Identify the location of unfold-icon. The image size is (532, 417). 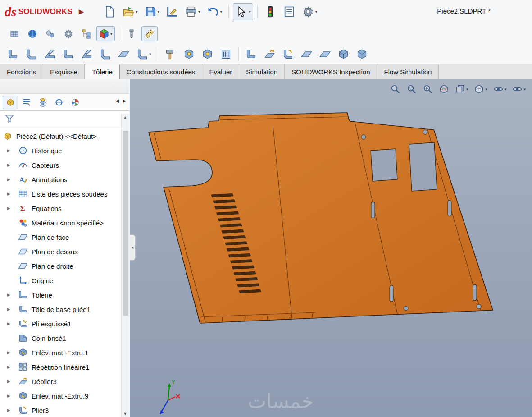
(269, 54).